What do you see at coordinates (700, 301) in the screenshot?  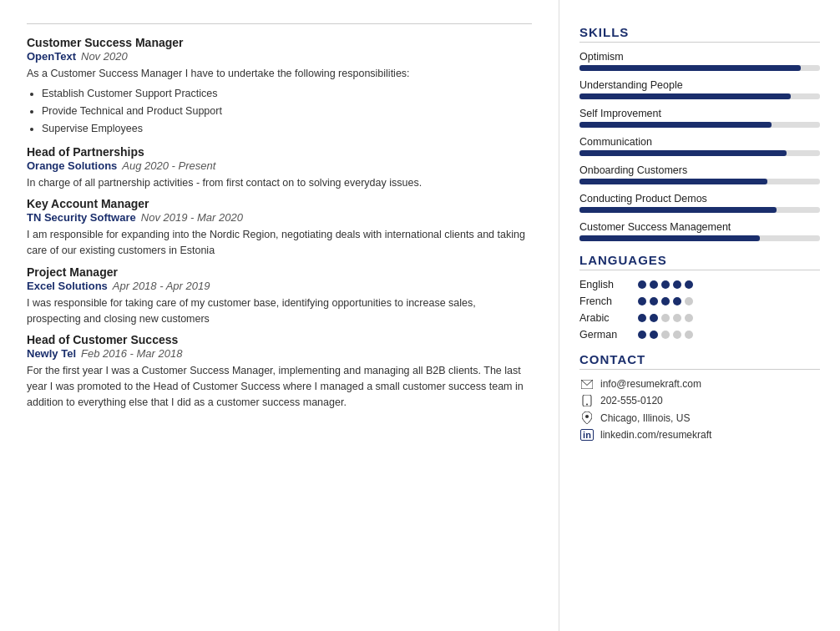 I see `language-row-1: French` at bounding box center [700, 301].